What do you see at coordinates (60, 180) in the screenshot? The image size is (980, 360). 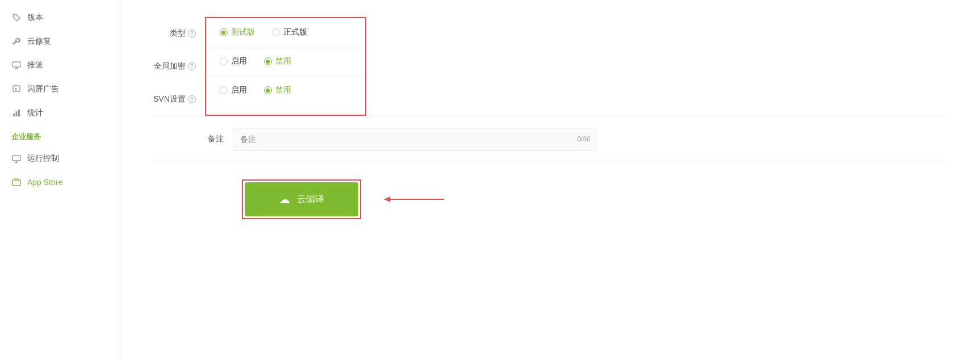 I see `sidebar: 版本 云修复 推送 闪屏广告` at bounding box center [60, 180].